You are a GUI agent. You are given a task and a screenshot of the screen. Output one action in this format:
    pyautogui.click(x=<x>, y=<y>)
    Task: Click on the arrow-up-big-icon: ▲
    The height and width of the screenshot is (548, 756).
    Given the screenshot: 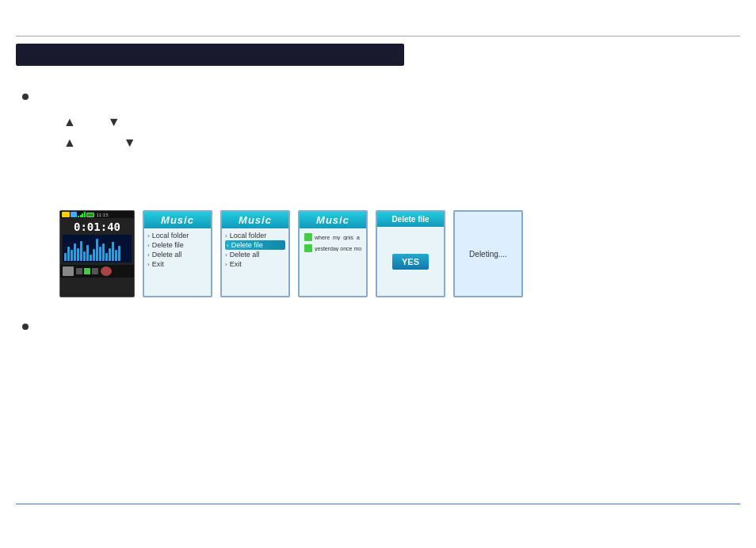 What is the action you would take?
    pyautogui.click(x=70, y=143)
    